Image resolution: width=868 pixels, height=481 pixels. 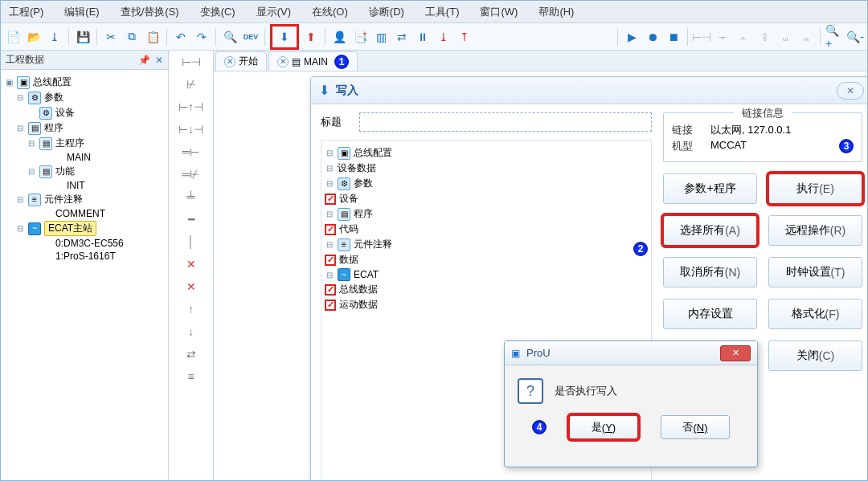 What do you see at coordinates (381, 37) in the screenshot?
I see `tb-window-icon: ▥` at bounding box center [381, 37].